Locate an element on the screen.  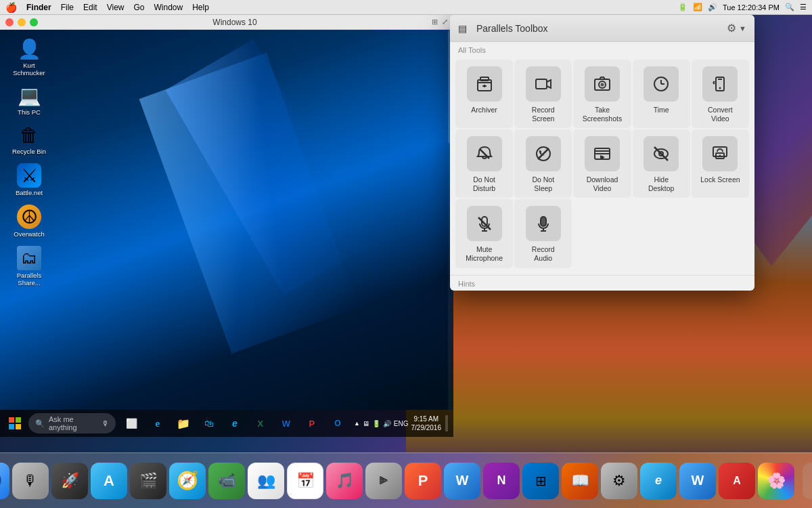
win-task-edge: e is located at coordinates (158, 423).